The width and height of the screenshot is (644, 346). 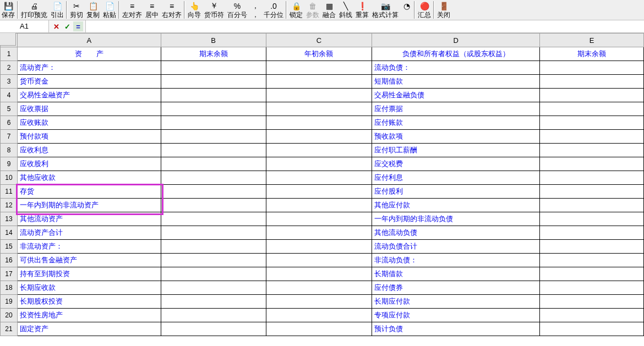 I want to click on cell-E7, so click(x=592, y=136).